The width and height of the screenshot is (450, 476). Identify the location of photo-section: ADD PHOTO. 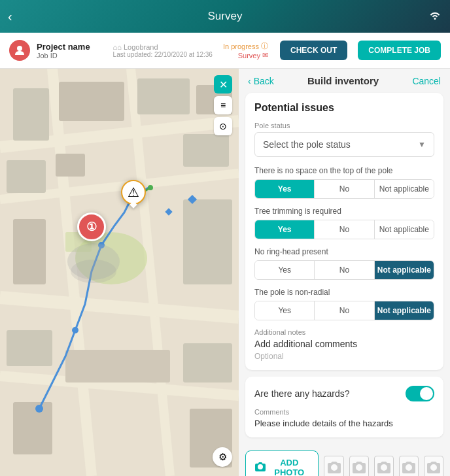
(344, 460).